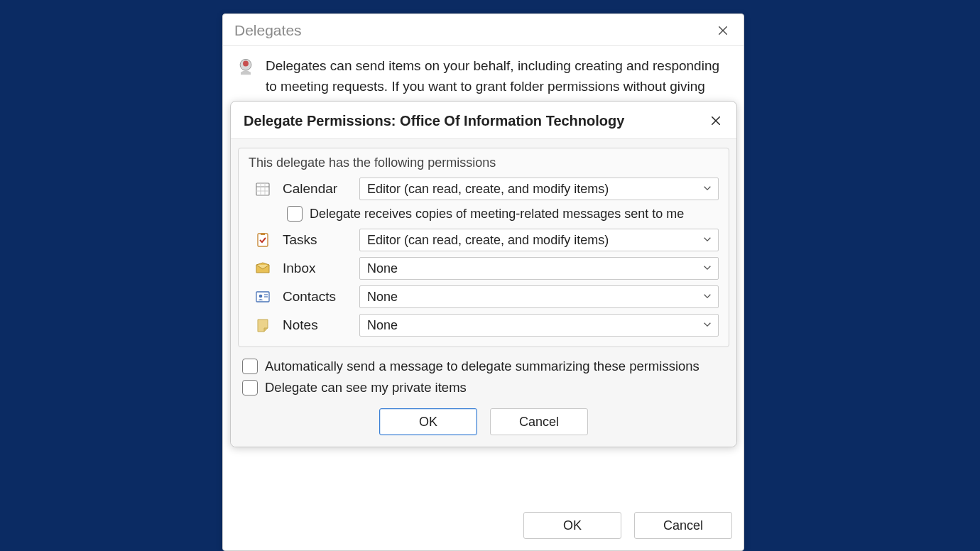  Describe the element at coordinates (503, 214) in the screenshot. I see `calendar-copy-checkbox-row: Delegate receives copies of meeting-rela…` at that location.